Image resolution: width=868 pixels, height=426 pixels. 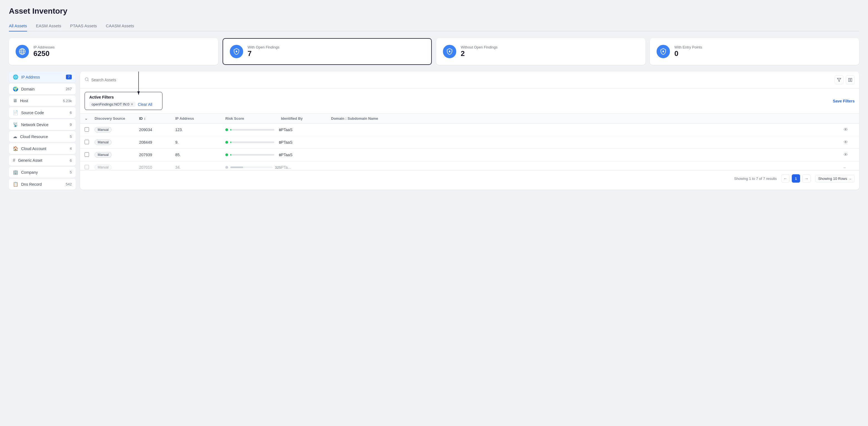 What do you see at coordinates (42, 131) in the screenshot?
I see `sidebar: 🌐 IP Address 7 🌍 Domain 267 🖥 Host 5.23k` at bounding box center [42, 131].